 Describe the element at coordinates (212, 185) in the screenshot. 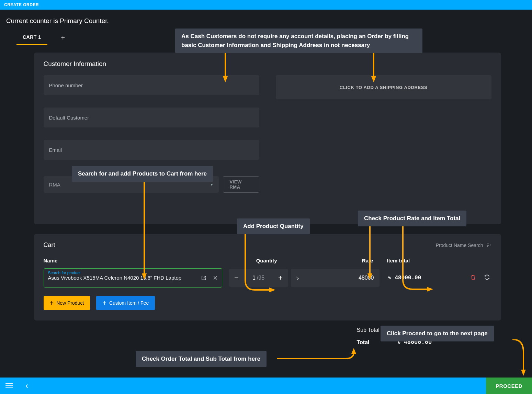

I see `chevron-down-icon: ▼` at that location.